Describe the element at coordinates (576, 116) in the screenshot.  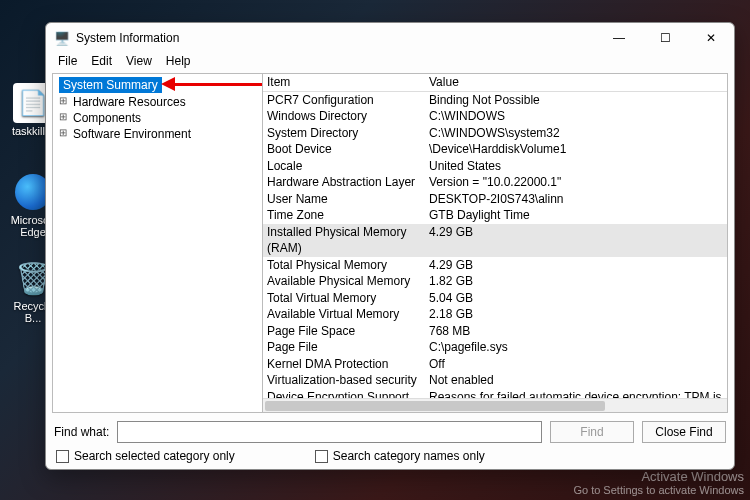
I see `cell-value: C:\WINDOWS` at that location.